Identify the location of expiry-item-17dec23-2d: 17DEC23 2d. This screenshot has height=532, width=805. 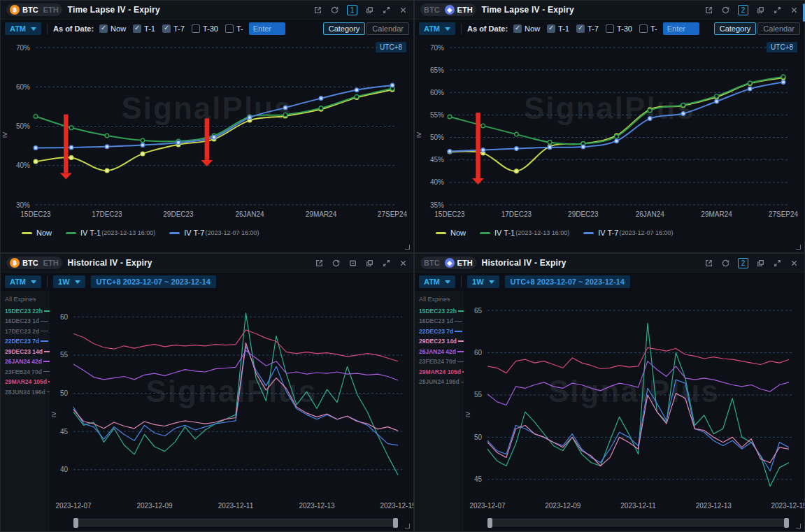
(25, 331).